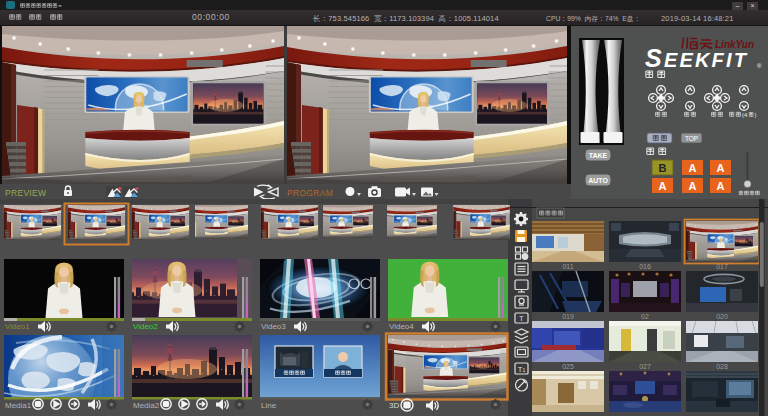  Describe the element at coordinates (274, 326) in the screenshot. I see `svg-text: Video3` at that location.